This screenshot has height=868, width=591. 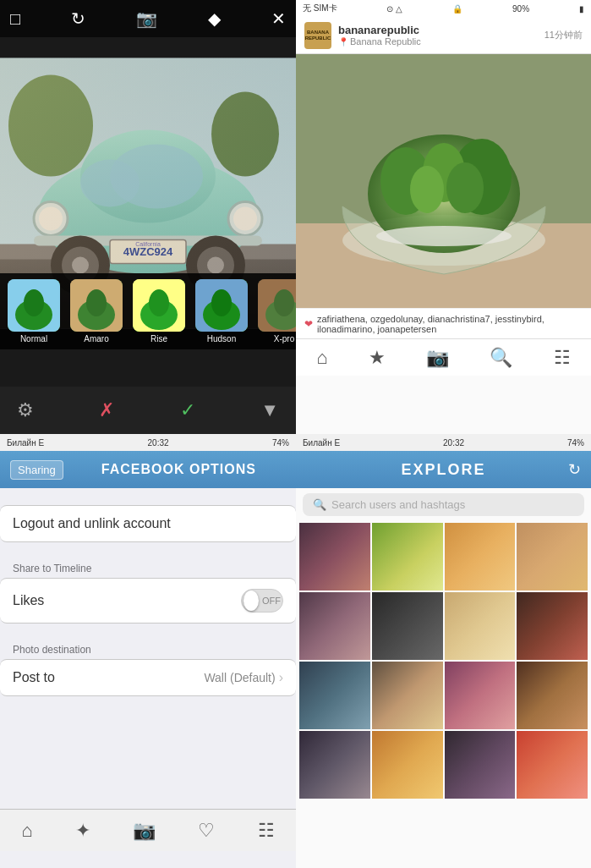 What do you see at coordinates (83, 831) in the screenshot?
I see `star-nav-q3: ✦` at bounding box center [83, 831].